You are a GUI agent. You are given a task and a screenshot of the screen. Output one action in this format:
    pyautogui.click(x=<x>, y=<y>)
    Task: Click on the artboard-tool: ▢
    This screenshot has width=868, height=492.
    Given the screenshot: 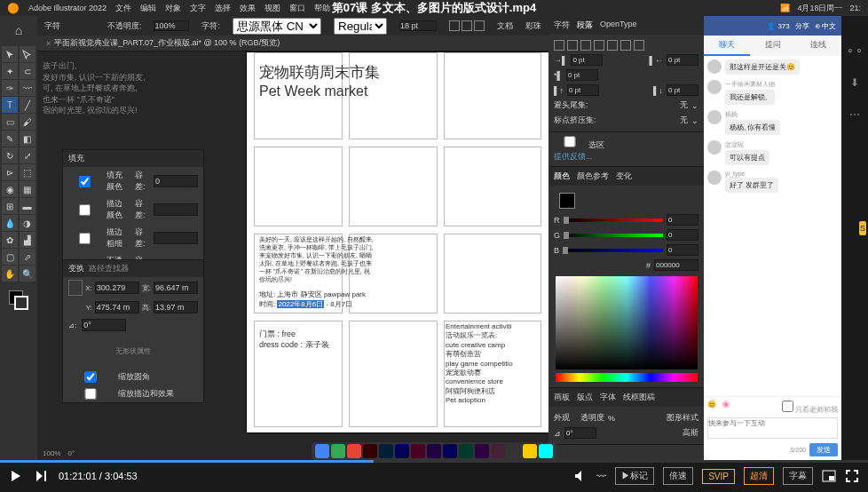 What is the action you would take?
    pyautogui.click(x=10, y=257)
    